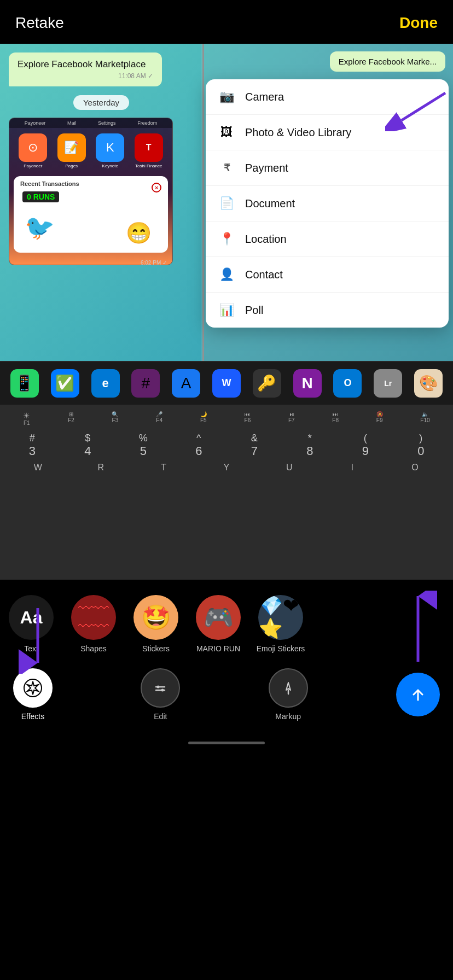 The height and width of the screenshot is (980, 453). Describe the element at coordinates (33, 695) in the screenshot. I see `effects-toolbar-item: Effects` at that location.